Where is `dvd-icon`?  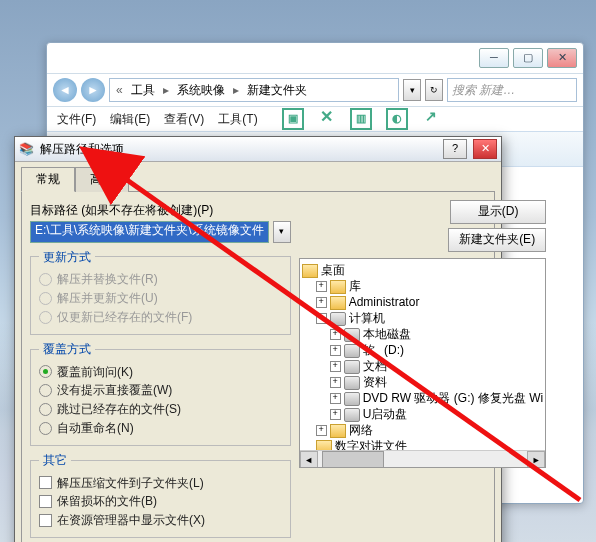 dvd-icon is located at coordinates (352, 399).